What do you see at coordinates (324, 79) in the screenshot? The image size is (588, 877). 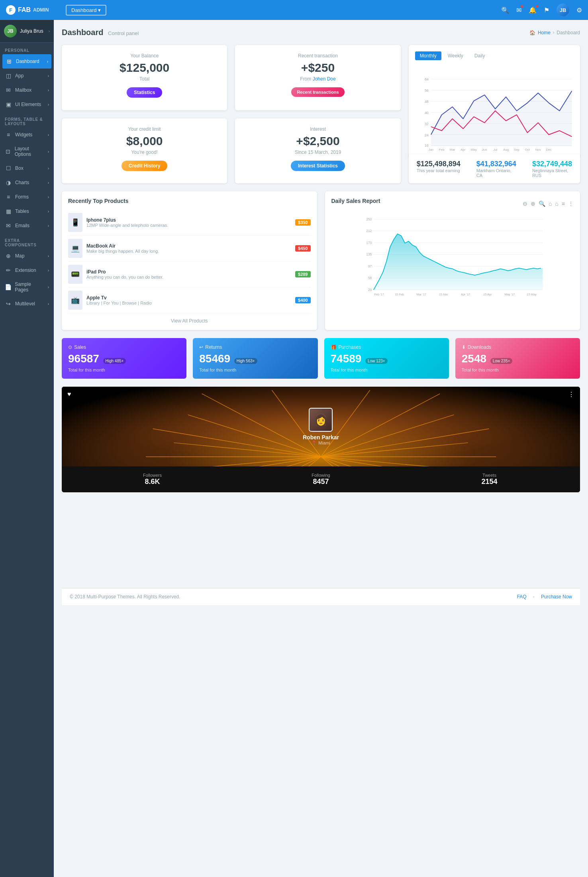 I see `from-link: Johen Doe` at bounding box center [324, 79].